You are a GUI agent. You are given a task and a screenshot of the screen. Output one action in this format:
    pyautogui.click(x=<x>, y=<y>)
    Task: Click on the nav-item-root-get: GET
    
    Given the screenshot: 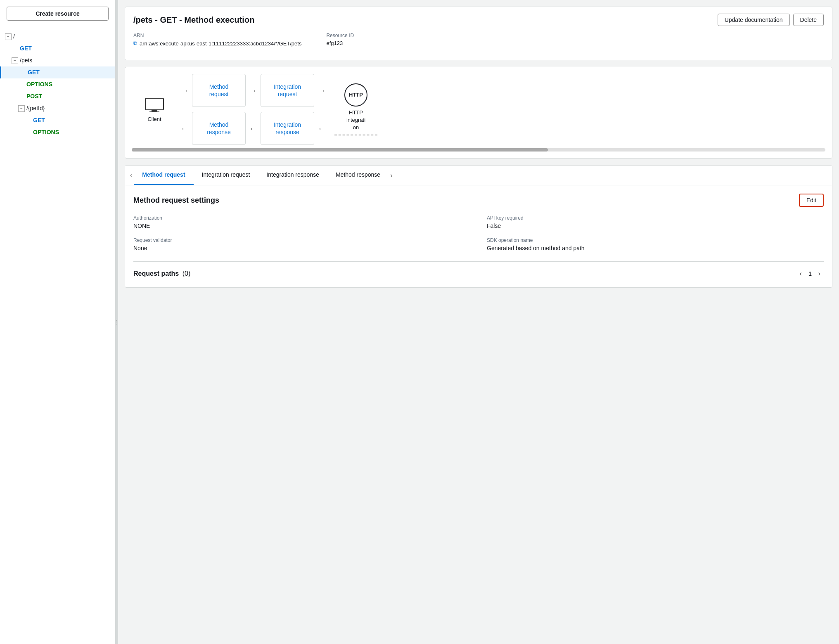 What is the action you would take?
    pyautogui.click(x=58, y=49)
    